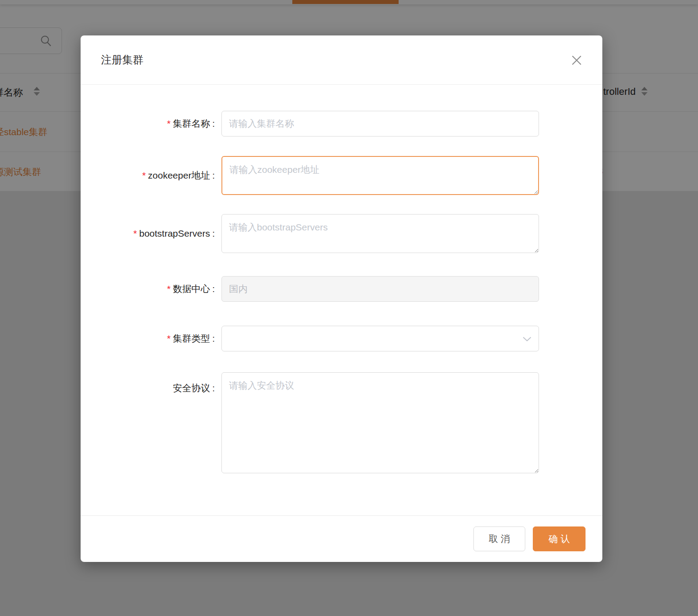 This screenshot has height=616, width=698. I want to click on cancel-button: 取 消, so click(500, 539).